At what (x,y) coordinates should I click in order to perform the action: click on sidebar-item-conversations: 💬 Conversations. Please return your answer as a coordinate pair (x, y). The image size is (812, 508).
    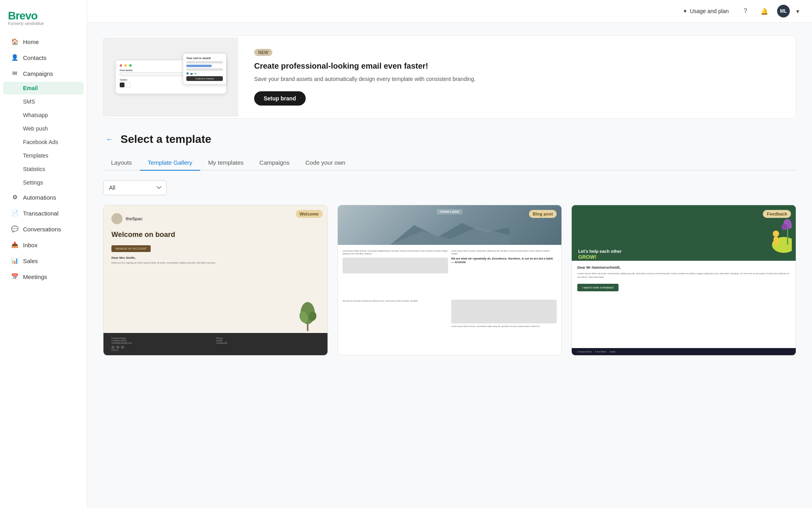
    Looking at the image, I should click on (44, 229).